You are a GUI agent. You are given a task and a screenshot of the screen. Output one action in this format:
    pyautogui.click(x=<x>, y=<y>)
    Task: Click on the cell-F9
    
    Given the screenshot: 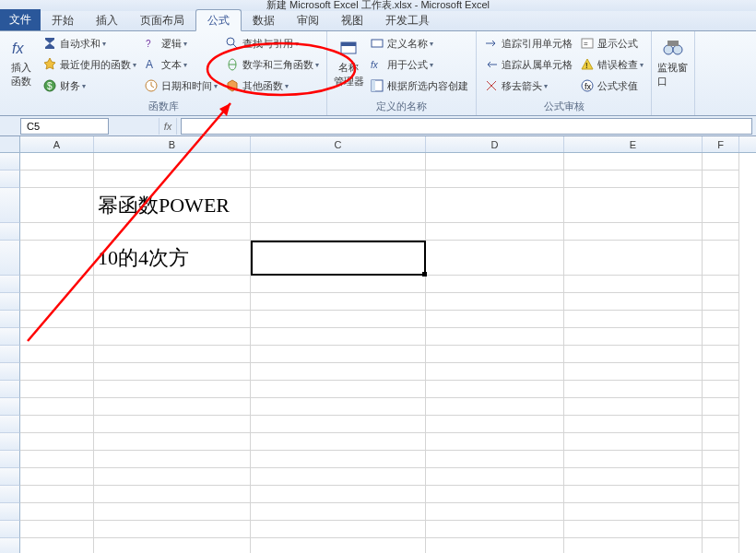 What is the action you would take?
    pyautogui.click(x=721, y=337)
    